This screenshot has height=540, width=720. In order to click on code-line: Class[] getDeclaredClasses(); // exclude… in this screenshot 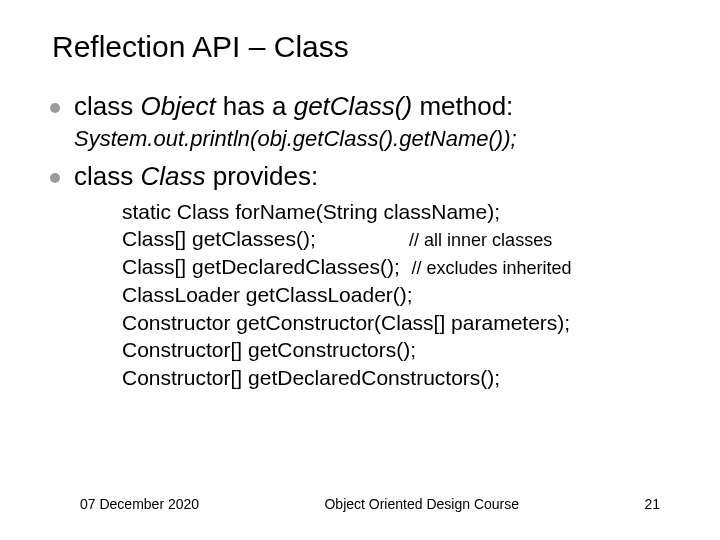, I will do `click(397, 267)`.